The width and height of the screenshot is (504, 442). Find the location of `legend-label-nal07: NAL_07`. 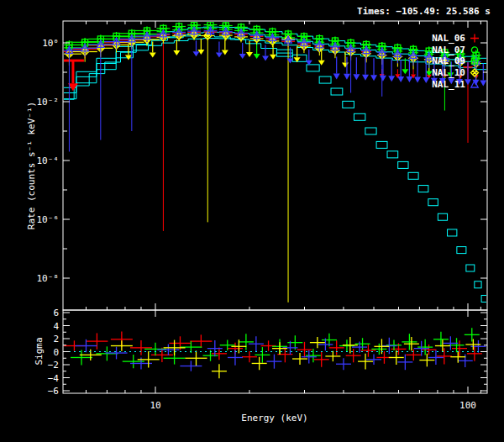

legend-label-nal07: NAL_07 is located at coordinates (449, 50).